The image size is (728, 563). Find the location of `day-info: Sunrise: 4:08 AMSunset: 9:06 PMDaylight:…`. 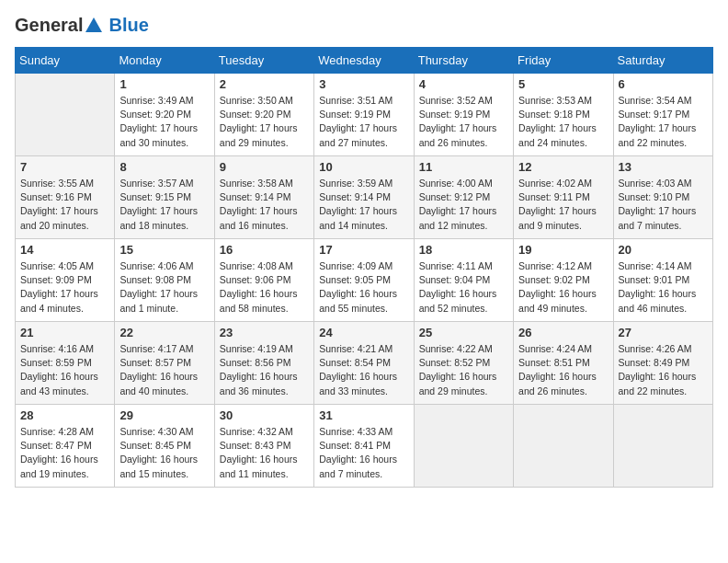

day-info: Sunrise: 4:08 AMSunset: 9:06 PMDaylight:… is located at coordinates (265, 287).